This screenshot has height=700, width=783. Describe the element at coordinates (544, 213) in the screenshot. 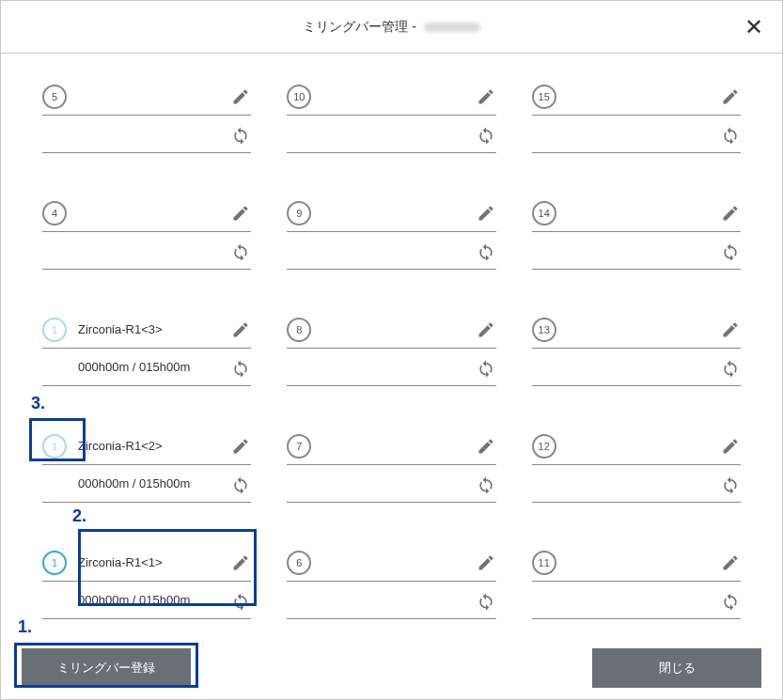

I see `slot-number-badge: 14` at that location.